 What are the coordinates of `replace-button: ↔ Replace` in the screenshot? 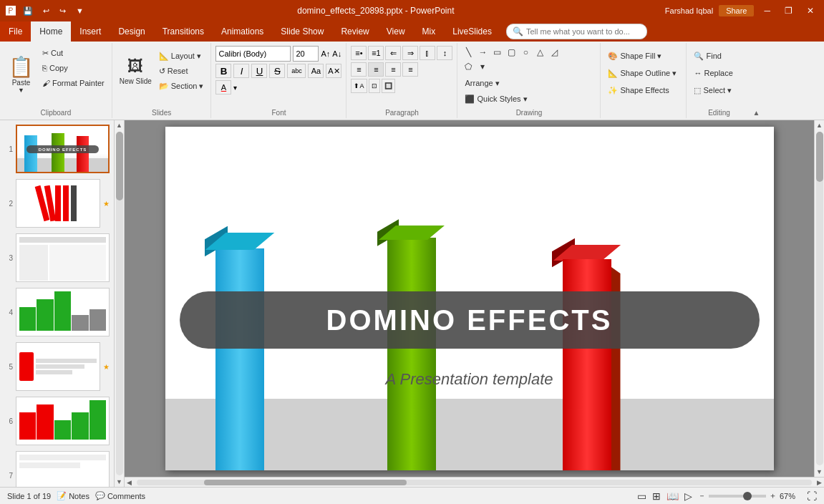 It's located at (713, 73).